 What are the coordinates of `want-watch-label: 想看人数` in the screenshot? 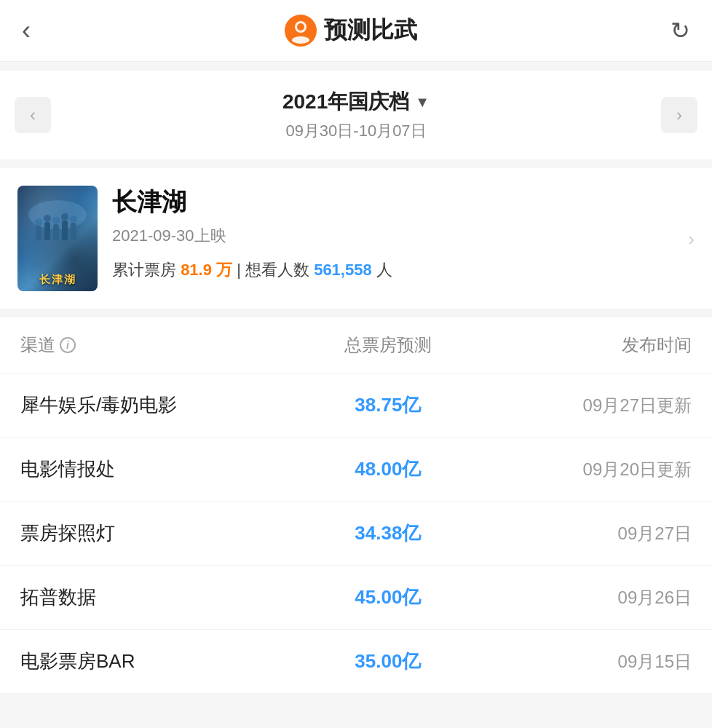 It's located at (277, 269).